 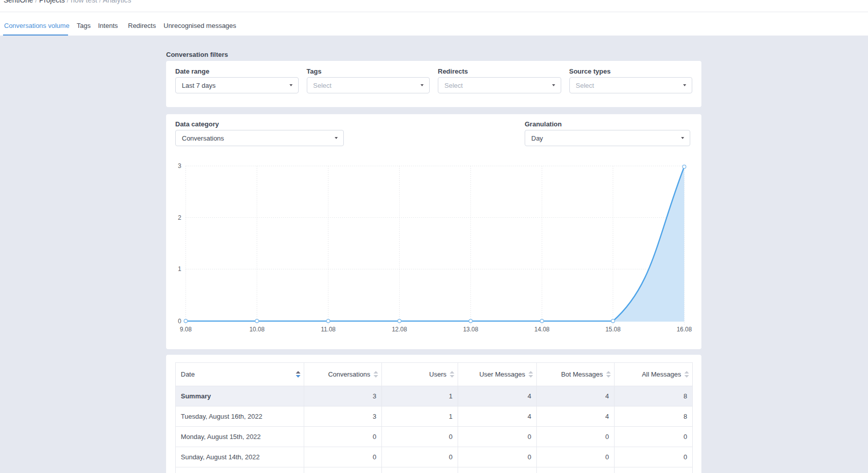 What do you see at coordinates (328, 329) in the screenshot?
I see `svg-text: 11.08` at bounding box center [328, 329].